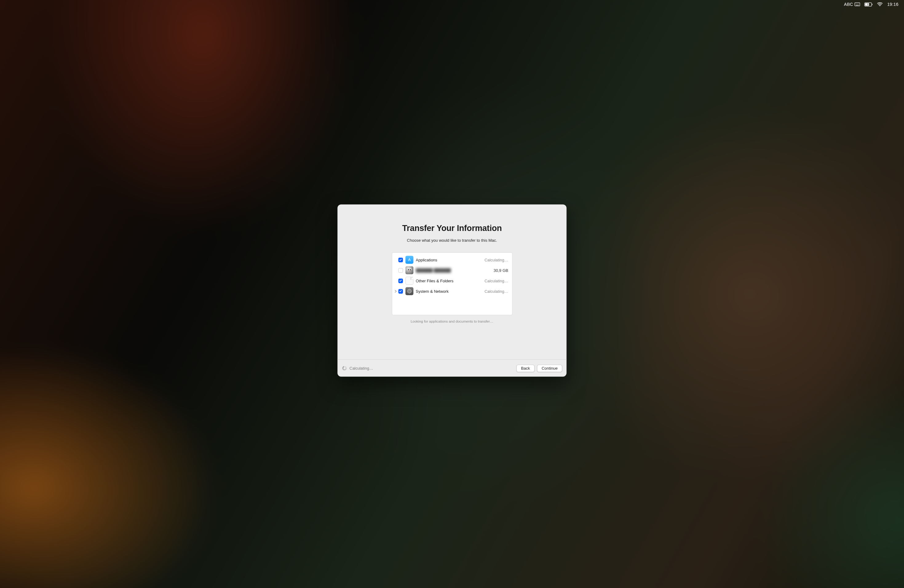  I want to click on document-icon, so click(409, 281).